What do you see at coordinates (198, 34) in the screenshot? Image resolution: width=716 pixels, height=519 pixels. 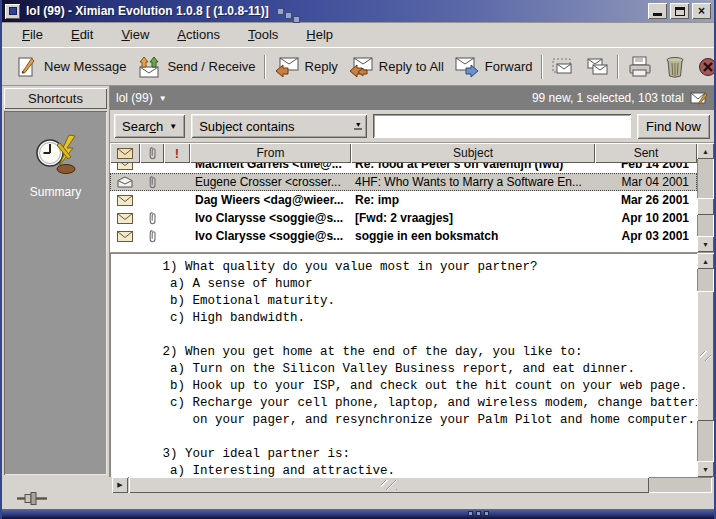 I see `menu-actions: Actions` at bounding box center [198, 34].